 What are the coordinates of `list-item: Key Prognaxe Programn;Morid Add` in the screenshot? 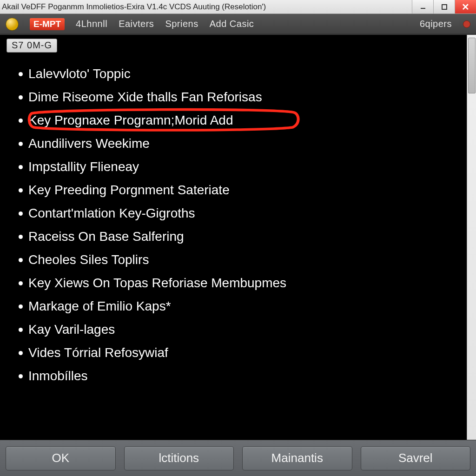 It's located at (240, 120).